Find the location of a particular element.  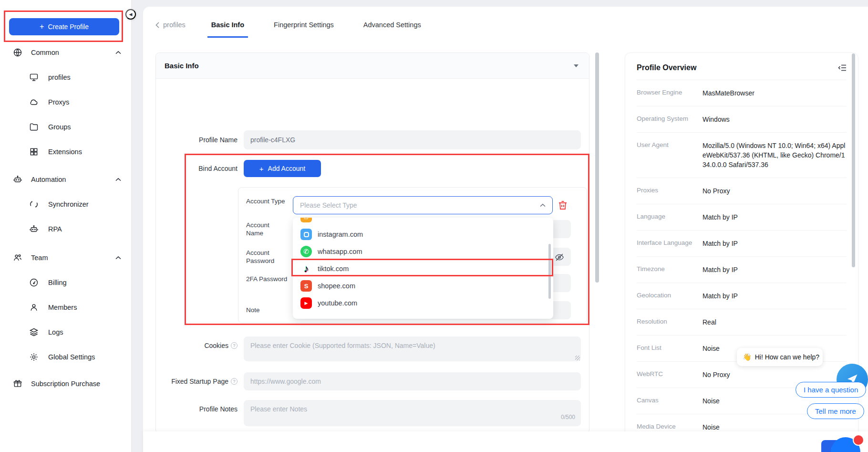

shopee-icon: S is located at coordinates (306, 286).